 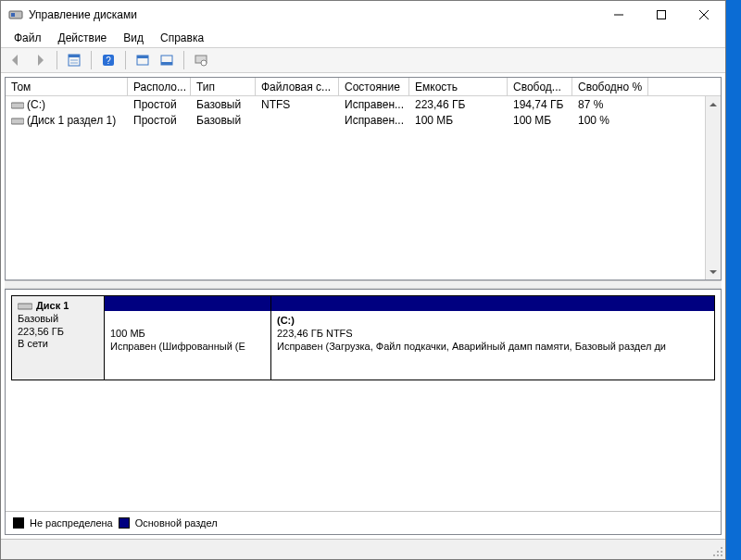 I want to click on help-button: ?, so click(x=108, y=60).